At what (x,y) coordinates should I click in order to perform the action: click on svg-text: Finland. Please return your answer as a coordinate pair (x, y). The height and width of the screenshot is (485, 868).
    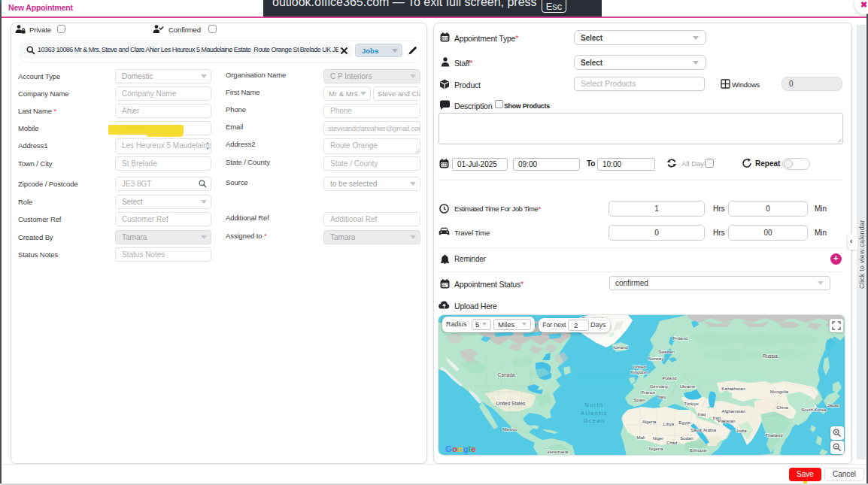
    Looking at the image, I should click on (680, 338).